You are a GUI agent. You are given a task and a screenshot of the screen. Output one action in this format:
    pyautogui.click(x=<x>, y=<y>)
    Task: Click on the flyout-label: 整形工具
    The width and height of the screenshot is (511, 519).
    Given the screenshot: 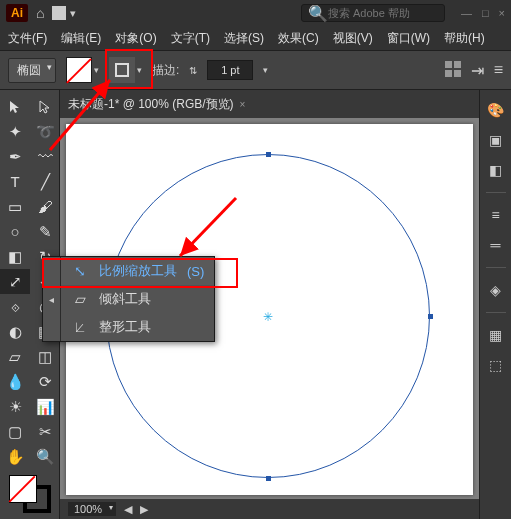 What is the action you would take?
    pyautogui.click(x=125, y=327)
    